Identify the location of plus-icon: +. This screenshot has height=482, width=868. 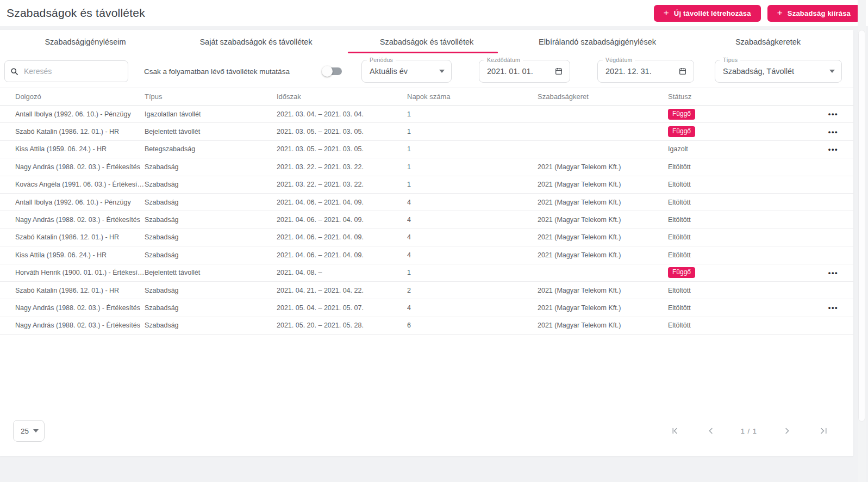
(666, 13).